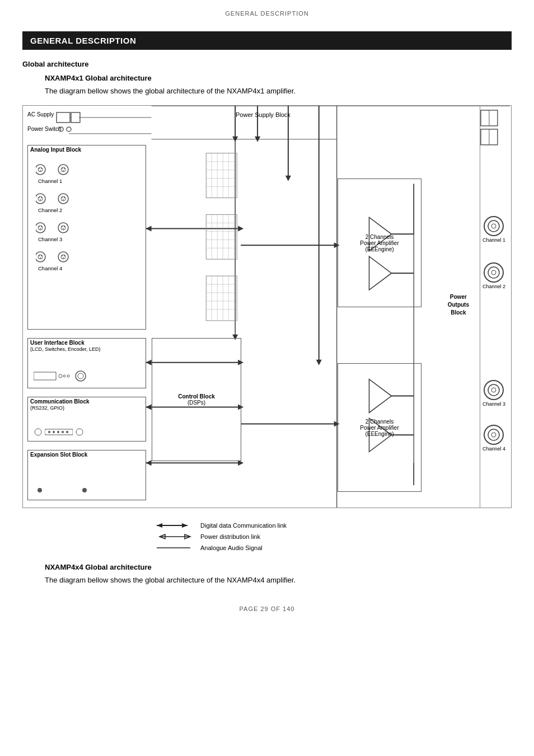 This screenshot has height=756, width=534. Describe the element at coordinates (176, 525) in the screenshot. I see `digital-arrow-icon` at that location.